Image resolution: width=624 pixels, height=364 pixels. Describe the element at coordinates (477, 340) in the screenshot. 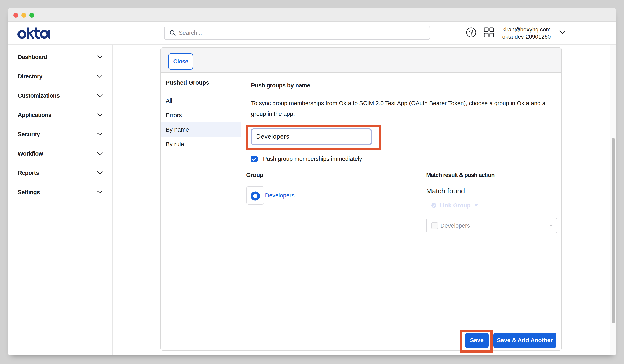

I see `save-button: Save` at that location.